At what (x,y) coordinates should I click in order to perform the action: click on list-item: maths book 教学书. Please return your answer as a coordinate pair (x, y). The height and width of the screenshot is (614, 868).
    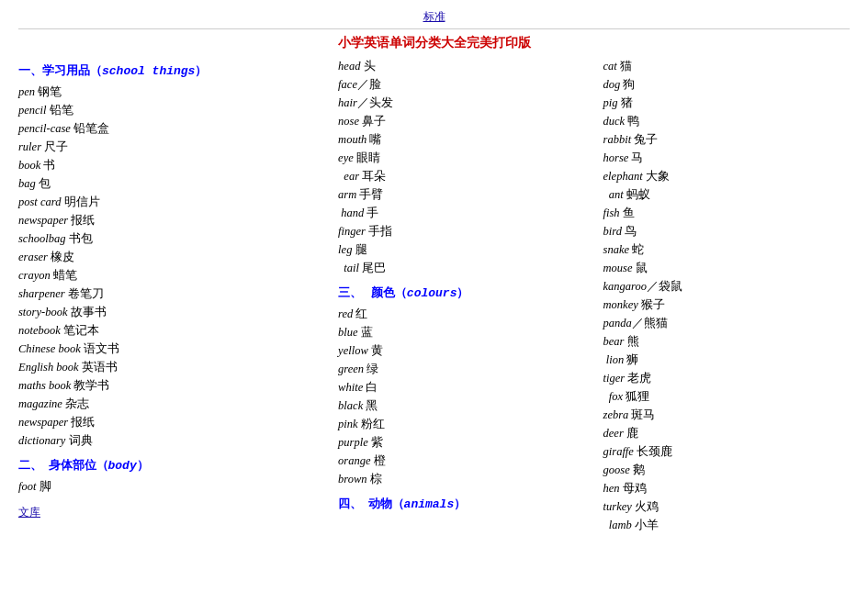
    Looking at the image, I should click on (169, 385).